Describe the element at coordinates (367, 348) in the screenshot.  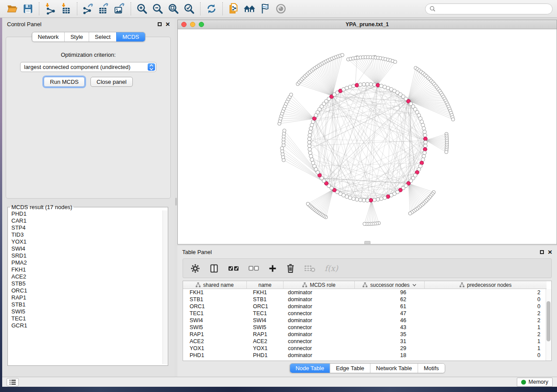
I see `table-row: YOX1YOX1connector291` at that location.